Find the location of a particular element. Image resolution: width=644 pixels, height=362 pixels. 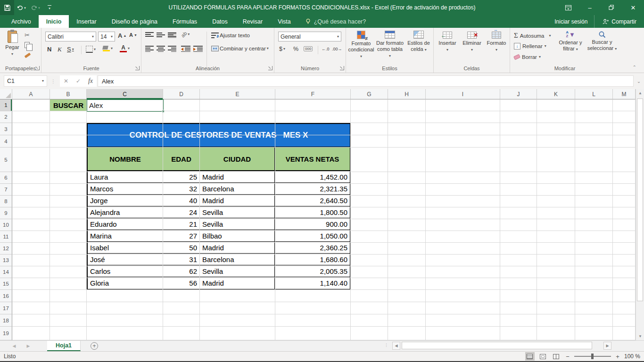

enter-button: ✓ is located at coordinates (78, 81).